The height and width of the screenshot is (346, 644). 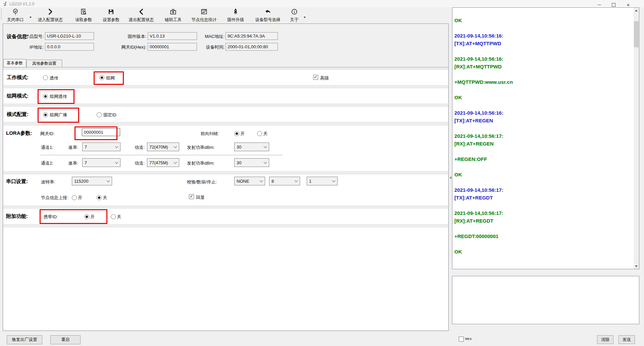 What do you see at coordinates (236, 15) in the screenshot?
I see `toolbar-firmware-upgrade-button: 固件升级` at bounding box center [236, 15].